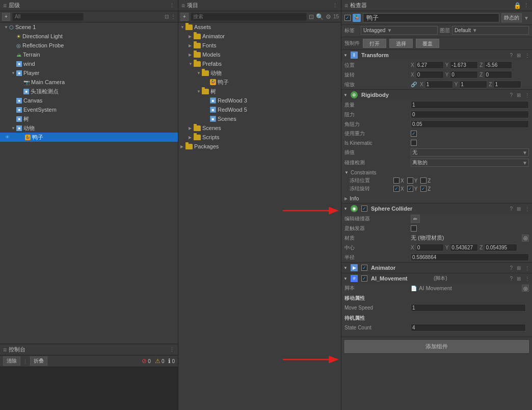  What do you see at coordinates (527, 55) in the screenshot?
I see `transform-more-icon: ⋮` at bounding box center [527, 55].